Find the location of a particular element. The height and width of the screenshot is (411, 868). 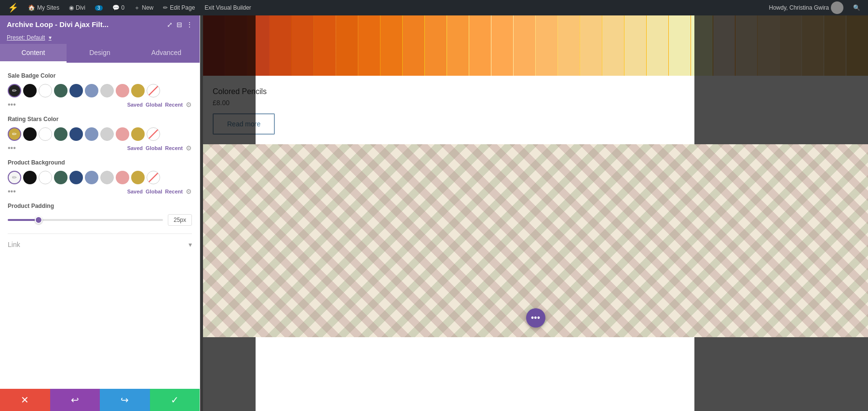

edit-icon: ✏ is located at coordinates (165, 8).